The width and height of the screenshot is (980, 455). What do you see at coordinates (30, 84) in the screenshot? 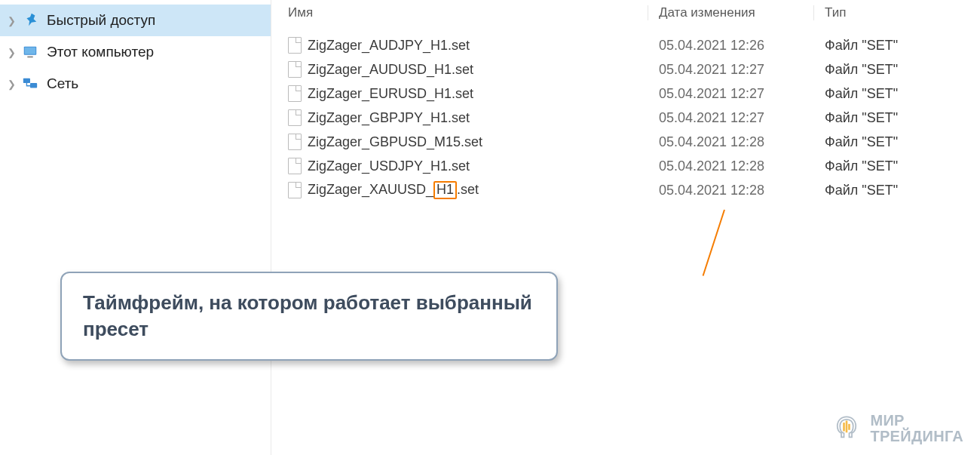
I see `network-icon` at bounding box center [30, 84].